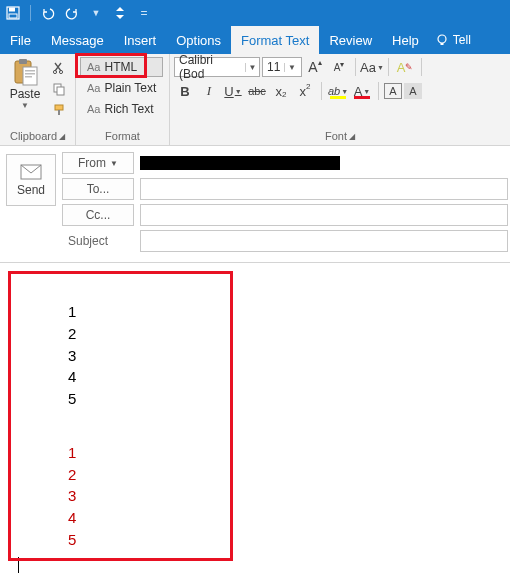 The width and height of the screenshot is (510, 584). What do you see at coordinates (406, 40) in the screenshot?
I see `tab-help: Help` at bounding box center [406, 40].